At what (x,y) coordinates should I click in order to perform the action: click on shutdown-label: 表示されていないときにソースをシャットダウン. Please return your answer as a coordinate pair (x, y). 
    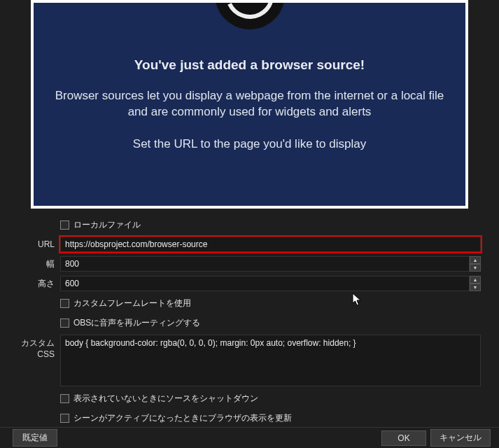
    Looking at the image, I should click on (166, 399).